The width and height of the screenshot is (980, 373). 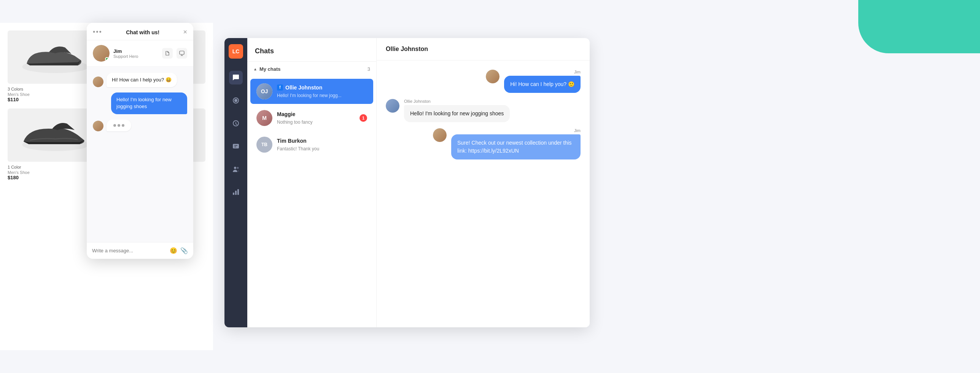 What do you see at coordinates (140, 103) in the screenshot?
I see `message-row-2: Hello! I'm looking for new jogging shoes` at bounding box center [140, 103].